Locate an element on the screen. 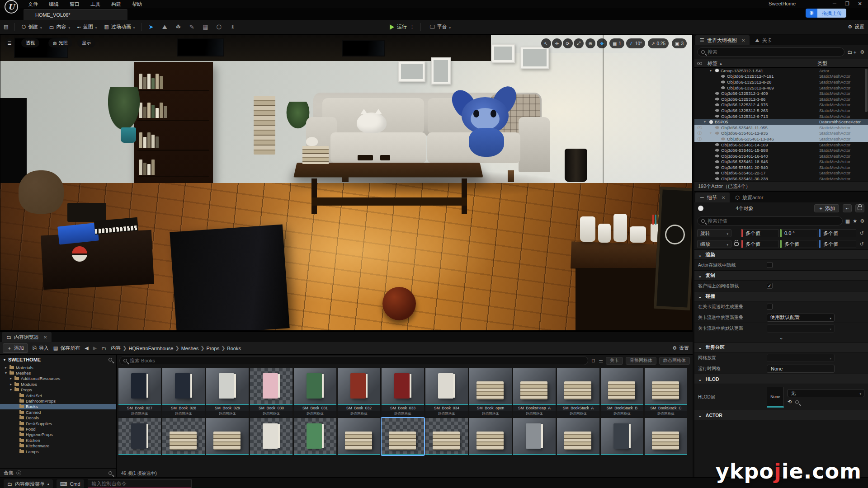 The height and width of the screenshot is (488, 868). scale-snap-button: ↗0.25 is located at coordinates (658, 43).